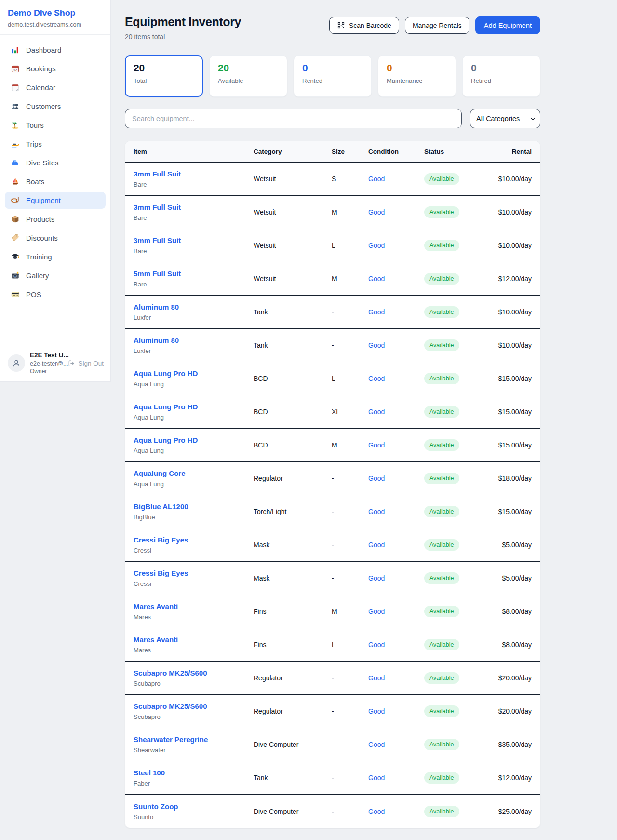 This screenshot has width=617, height=840. Describe the element at coordinates (35, 181) in the screenshot. I see `sidebar-item-label: Boats` at that location.